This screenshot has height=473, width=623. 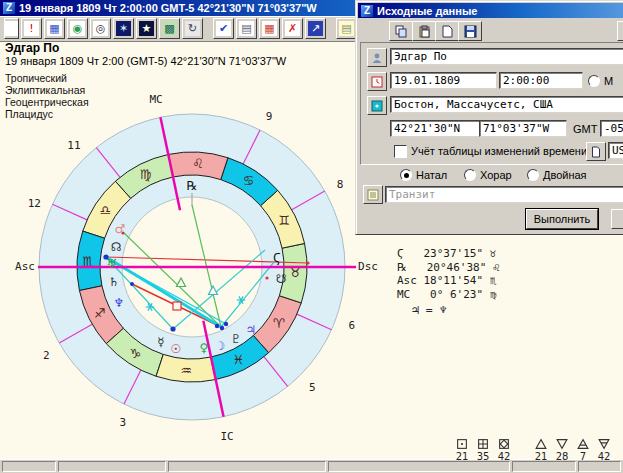 I want to click on svg-text: 3, so click(x=124, y=422).